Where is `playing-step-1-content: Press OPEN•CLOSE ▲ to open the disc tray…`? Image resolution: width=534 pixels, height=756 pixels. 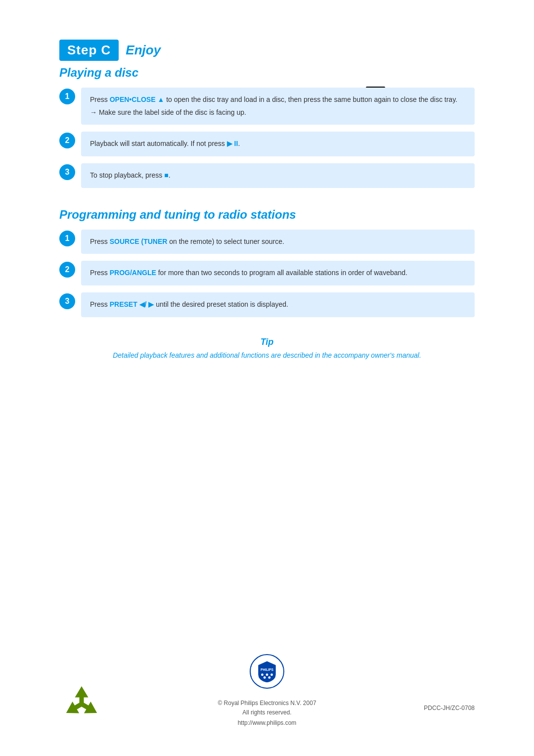 playing-step-1-content: Press OPEN•CLOSE ▲ to open the disc tray… is located at coordinates (278, 106).